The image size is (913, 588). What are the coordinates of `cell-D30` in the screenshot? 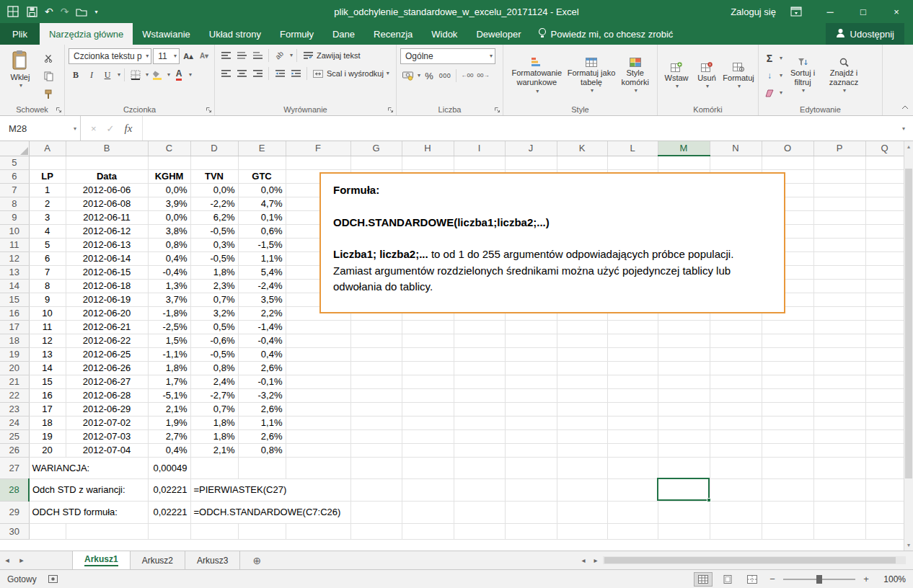 It's located at (214, 531).